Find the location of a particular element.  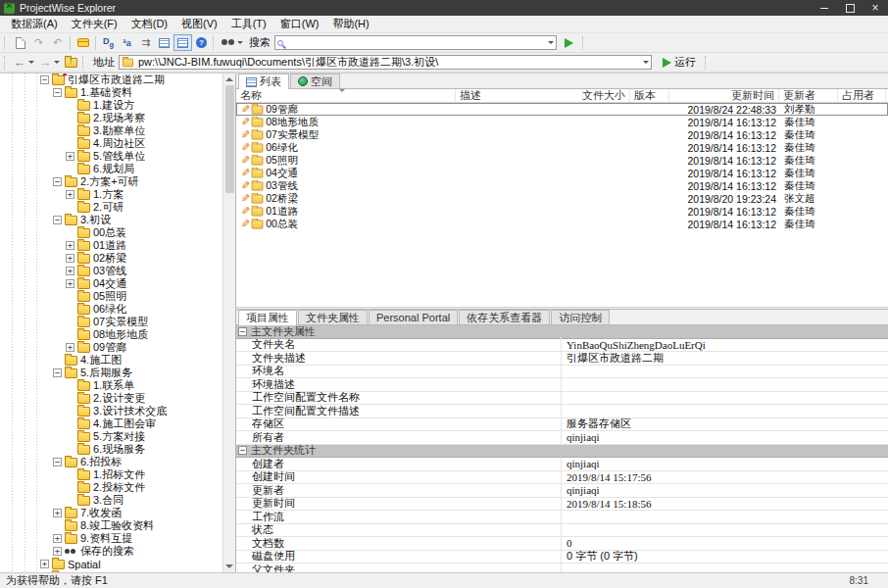

menu-item-2: 文档(D) is located at coordinates (149, 24).